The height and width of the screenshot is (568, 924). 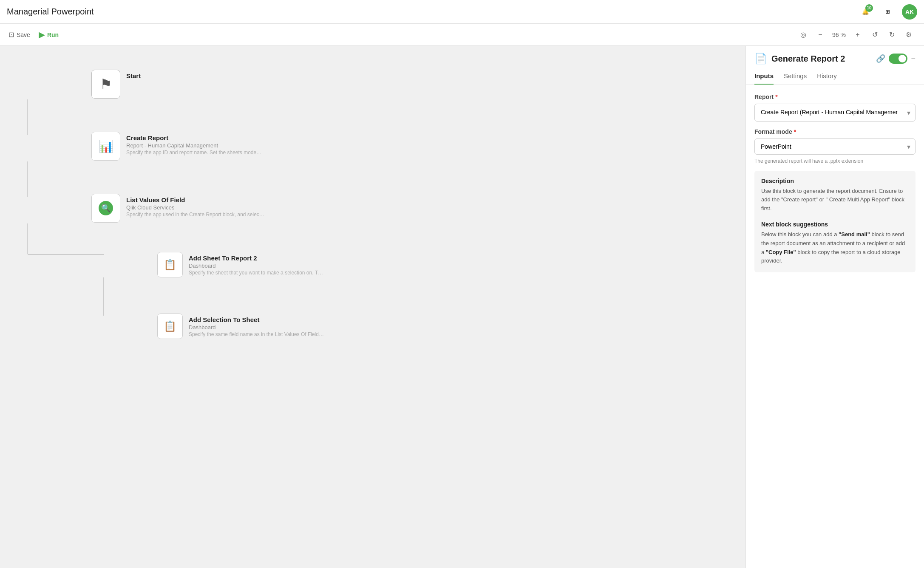 I want to click on create-report-title: Create Report, so click(x=194, y=138).